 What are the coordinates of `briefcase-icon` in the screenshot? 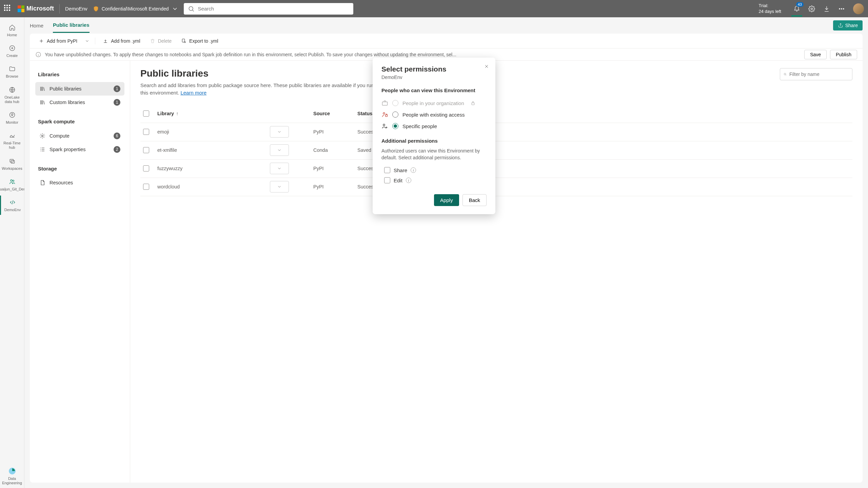 It's located at (385, 103).